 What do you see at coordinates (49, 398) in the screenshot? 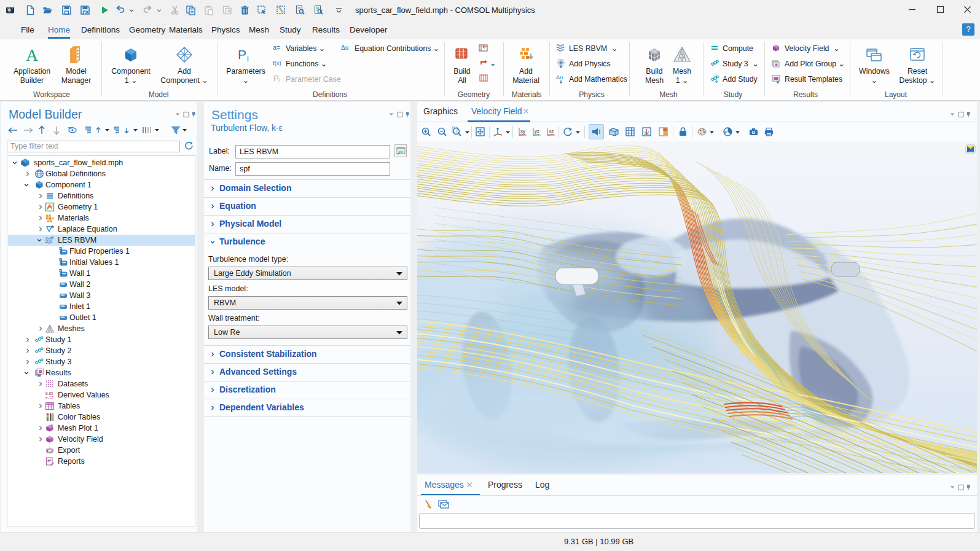
I see `svg-text: e-12` at bounding box center [49, 398].